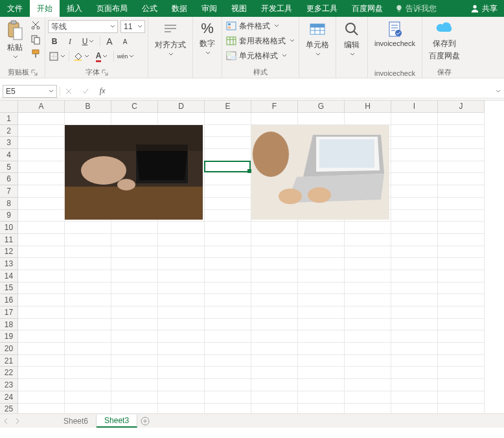  What do you see at coordinates (102, 91) in the screenshot?
I see `insert-function-button: fx` at bounding box center [102, 91].